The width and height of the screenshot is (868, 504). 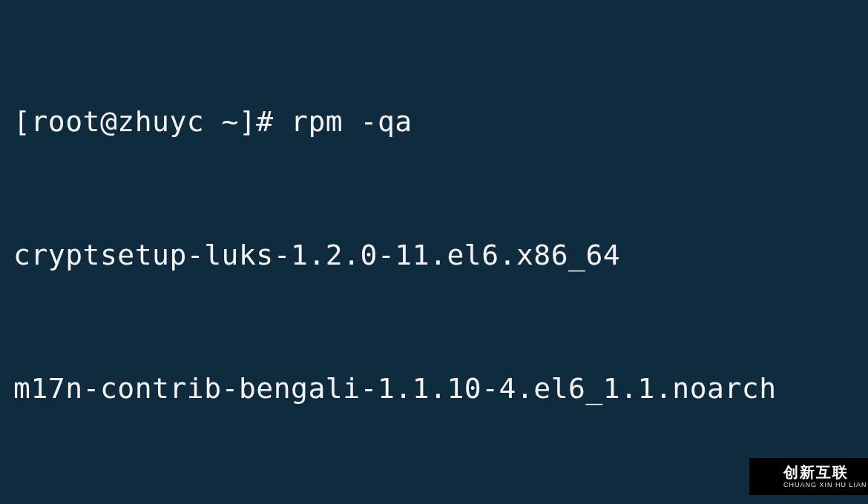 What do you see at coordinates (152, 122) in the screenshot?
I see `shell-prompt: [root@zhuyc ~]#` at bounding box center [152, 122].